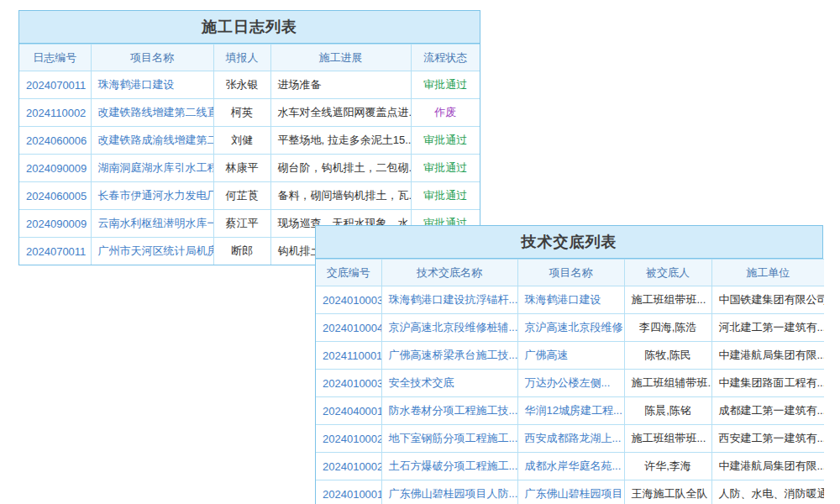 The height and width of the screenshot is (504, 840). What do you see at coordinates (768, 492) in the screenshot?
I see `unit-cell: 人防、水电、消防暖通...` at bounding box center [768, 492].